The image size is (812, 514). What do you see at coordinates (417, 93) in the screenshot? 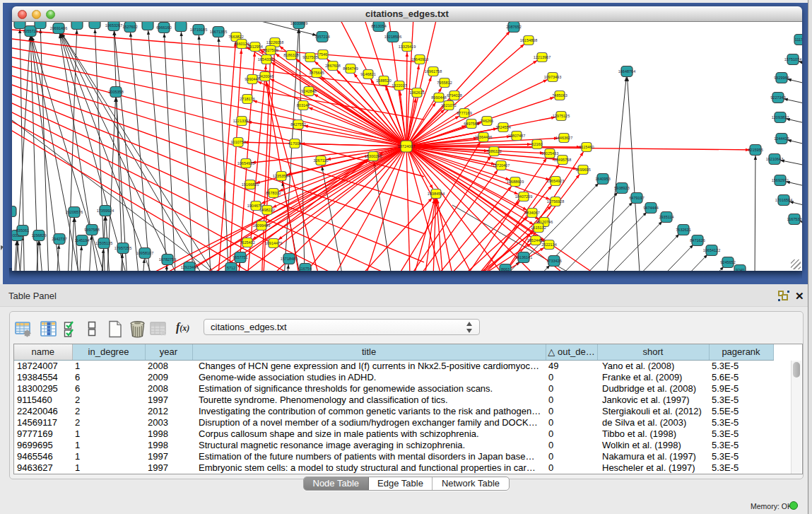
I see `svg-text: 1362615` at bounding box center [417, 93].